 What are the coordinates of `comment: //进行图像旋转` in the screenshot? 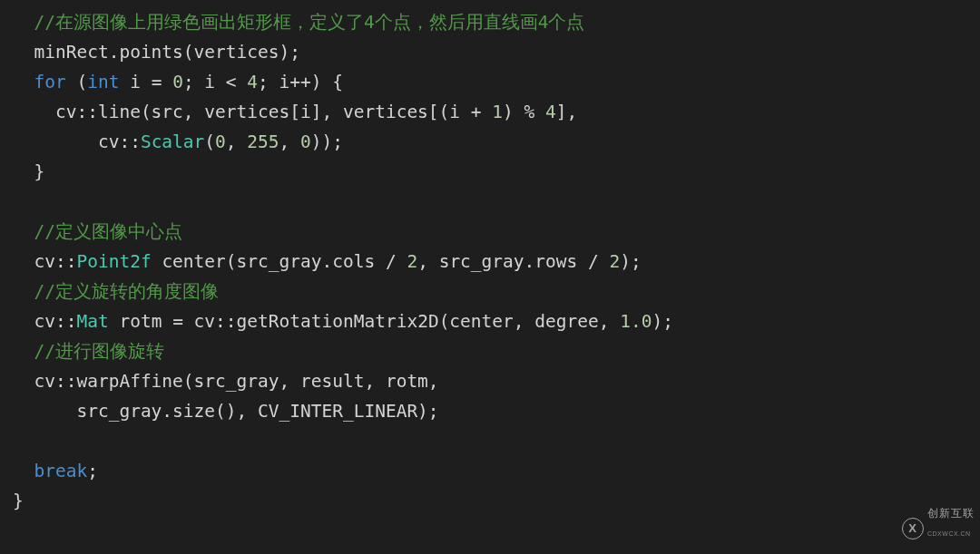 It's located at (98, 352).